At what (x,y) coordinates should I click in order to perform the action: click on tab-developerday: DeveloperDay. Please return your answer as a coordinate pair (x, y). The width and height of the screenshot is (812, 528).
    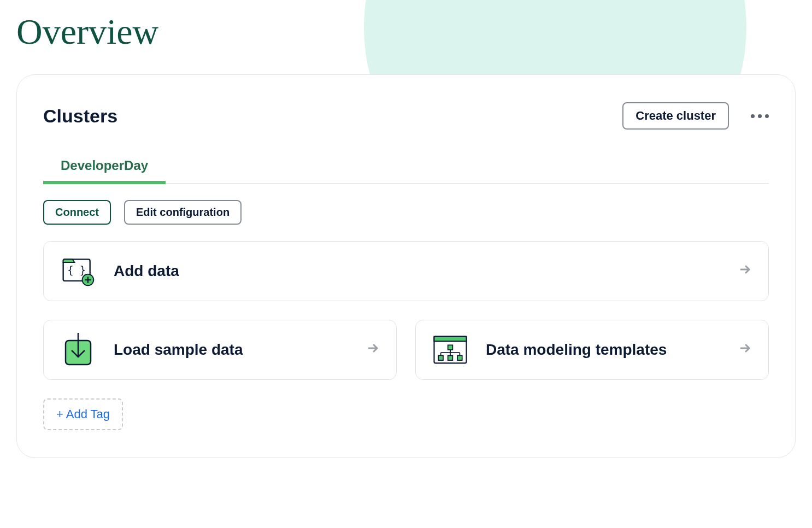
    Looking at the image, I should click on (104, 171).